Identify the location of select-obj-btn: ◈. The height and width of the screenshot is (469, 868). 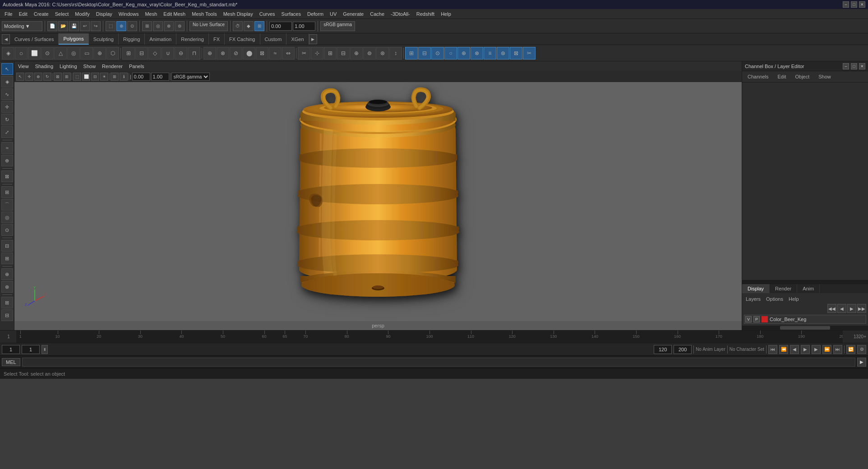
(8, 53).